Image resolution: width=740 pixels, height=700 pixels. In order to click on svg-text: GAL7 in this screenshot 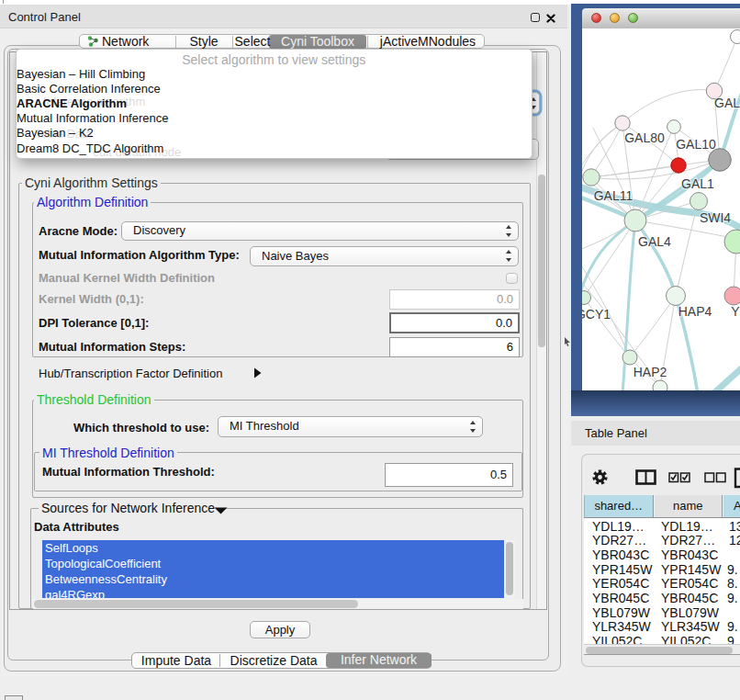, I will do `click(727, 103)`.